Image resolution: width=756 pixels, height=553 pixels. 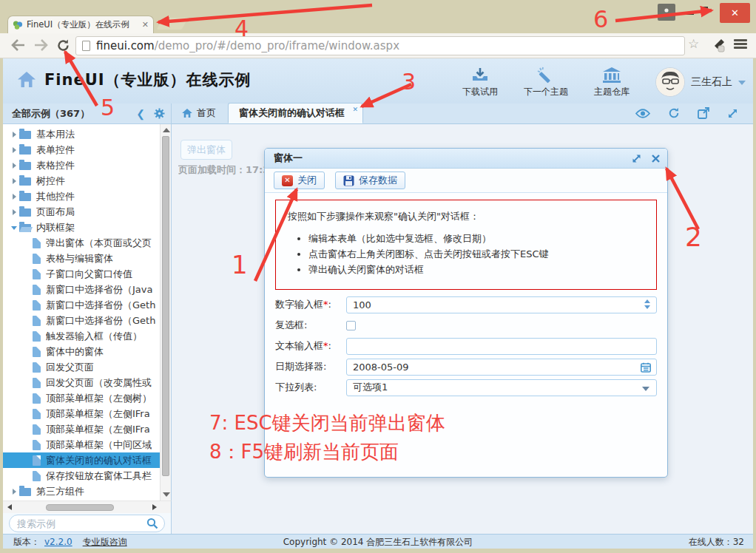 What do you see at coordinates (10, 507) in the screenshot?
I see `scroll-left-icon` at bounding box center [10, 507].